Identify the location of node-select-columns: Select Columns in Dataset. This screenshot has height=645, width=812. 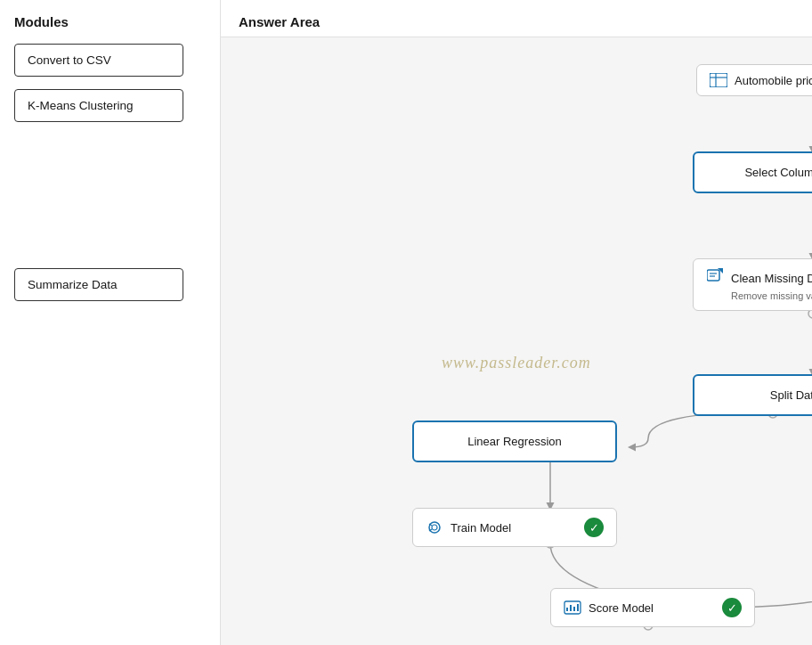
(752, 173).